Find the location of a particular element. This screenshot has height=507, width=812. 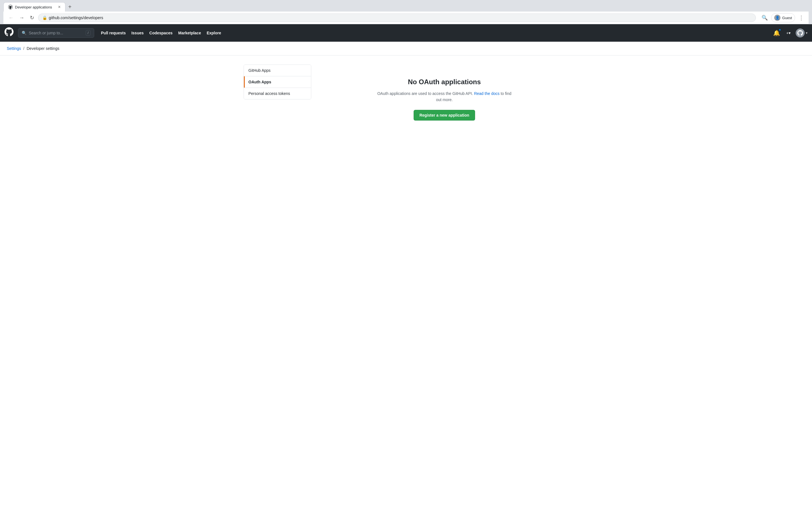

tab-favicon is located at coordinates (10, 7).